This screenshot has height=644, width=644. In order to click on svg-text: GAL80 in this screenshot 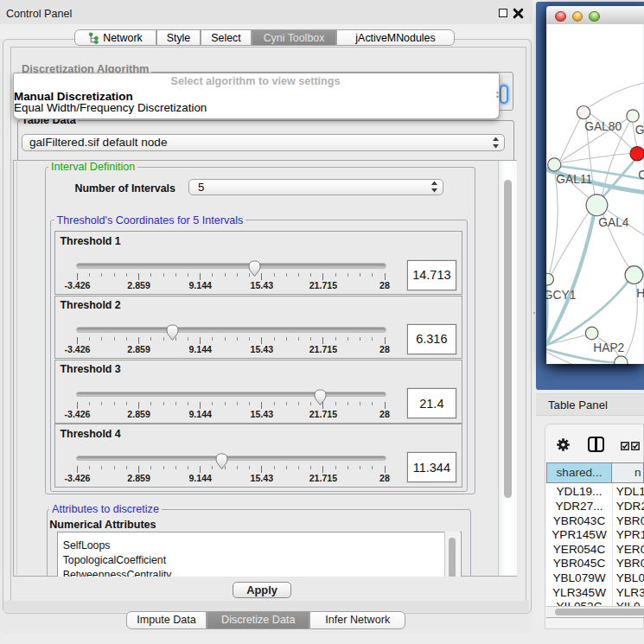, I will do `click(603, 126)`.